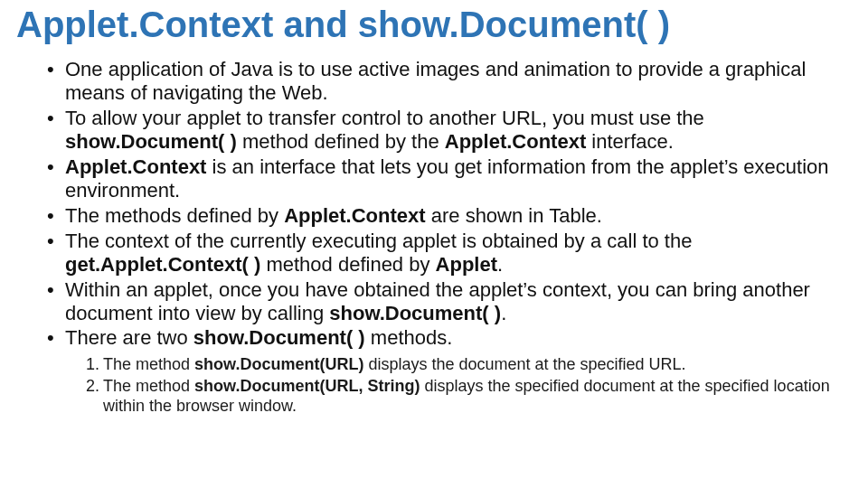 The width and height of the screenshot is (868, 488). What do you see at coordinates (629, 141) in the screenshot?
I see `text: interface.` at bounding box center [629, 141].